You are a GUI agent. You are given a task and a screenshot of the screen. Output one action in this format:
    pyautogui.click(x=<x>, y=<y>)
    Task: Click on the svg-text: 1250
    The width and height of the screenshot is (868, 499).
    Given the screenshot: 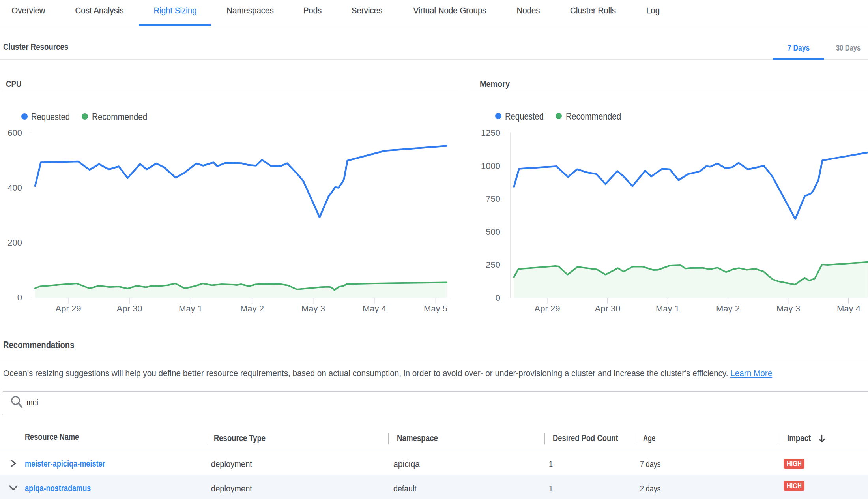 What is the action you would take?
    pyautogui.click(x=491, y=133)
    